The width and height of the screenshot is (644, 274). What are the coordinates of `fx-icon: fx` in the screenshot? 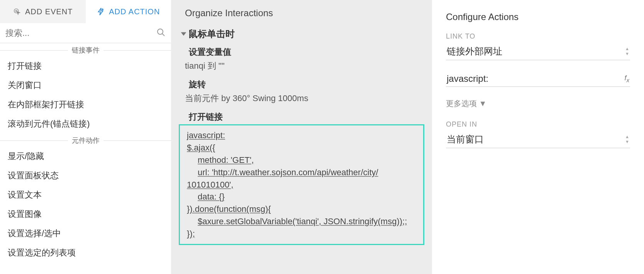 It's located at (627, 79).